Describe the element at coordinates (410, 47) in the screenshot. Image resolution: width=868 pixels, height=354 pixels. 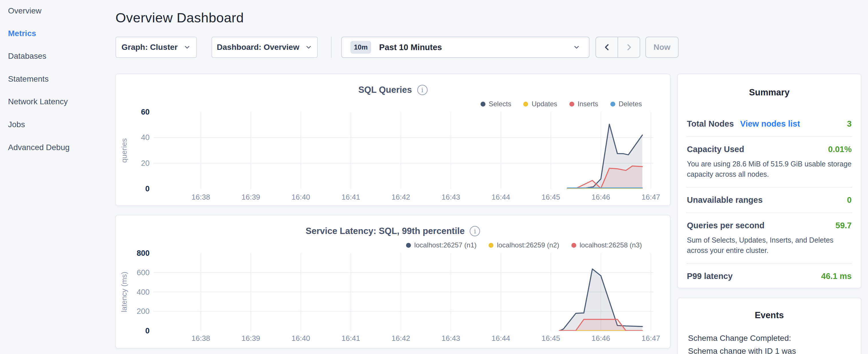
I see `time-window-label: Past 10 Minutes` at that location.